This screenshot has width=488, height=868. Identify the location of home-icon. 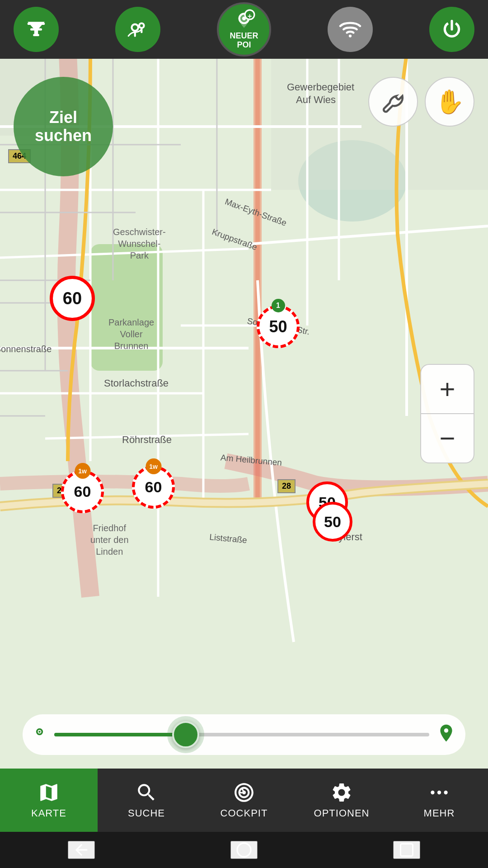
(244, 850).